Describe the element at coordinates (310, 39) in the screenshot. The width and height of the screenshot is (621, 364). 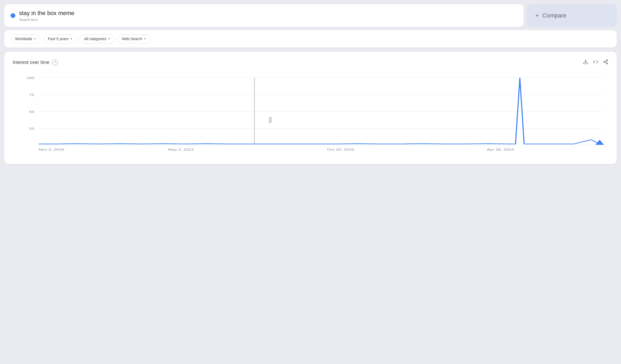
I see `filters-bar: Worldwide ▾ Past 5 years ▾ All categorie…` at that location.